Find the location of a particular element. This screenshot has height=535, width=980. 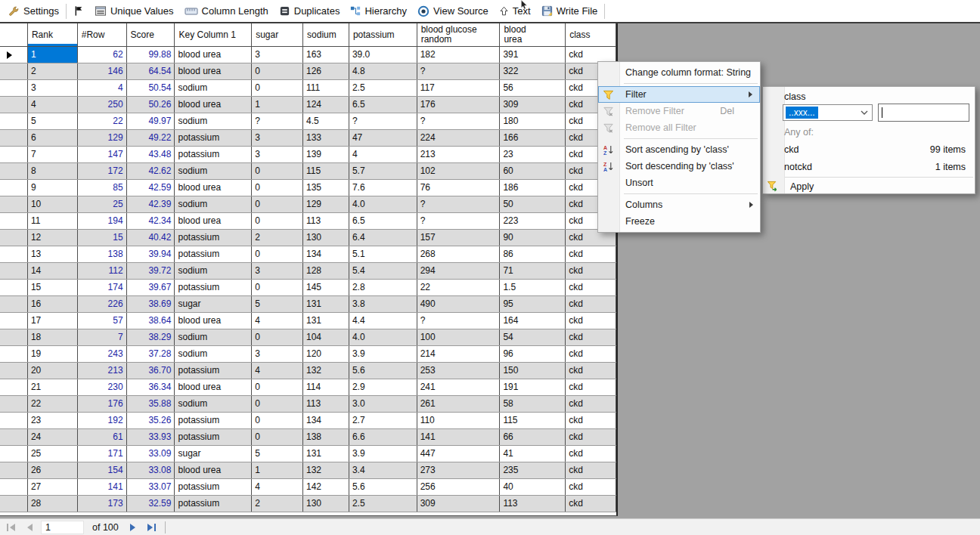

cell-potassium: 6.5 is located at coordinates (383, 104).